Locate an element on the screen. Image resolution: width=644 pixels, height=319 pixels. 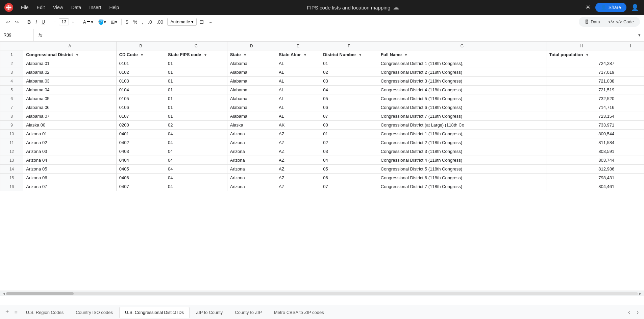
cell-i15 is located at coordinates (630, 178).